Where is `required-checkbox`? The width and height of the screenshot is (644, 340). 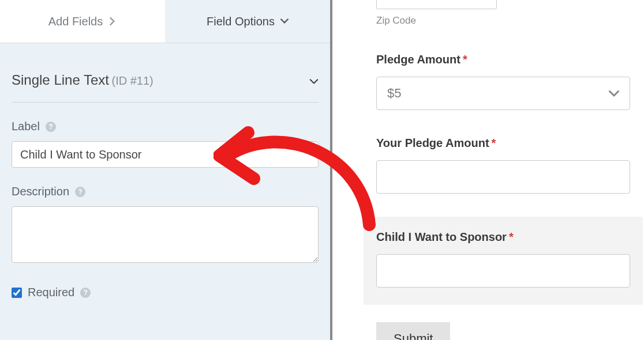
required-checkbox is located at coordinates (17, 293).